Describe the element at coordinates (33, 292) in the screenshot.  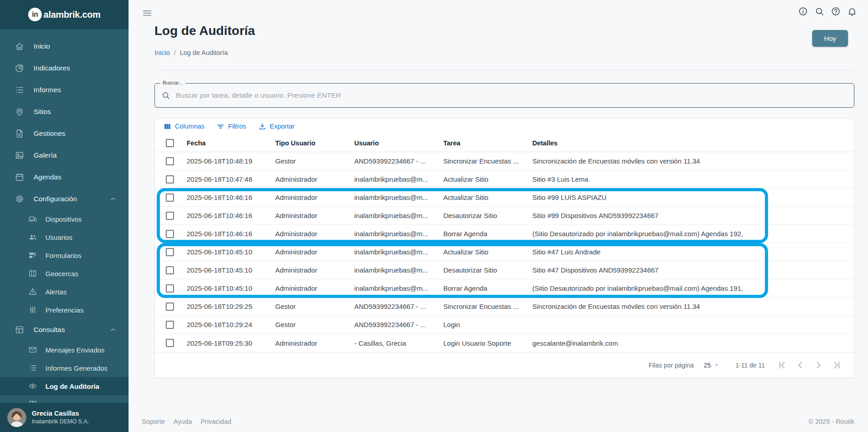
I see `warning-icon` at that location.